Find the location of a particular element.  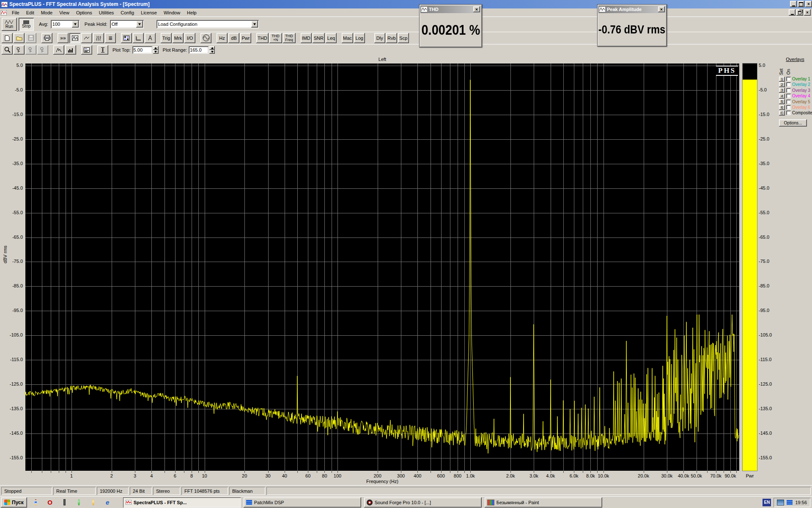

playback-speed-button: »» is located at coordinates (63, 38).